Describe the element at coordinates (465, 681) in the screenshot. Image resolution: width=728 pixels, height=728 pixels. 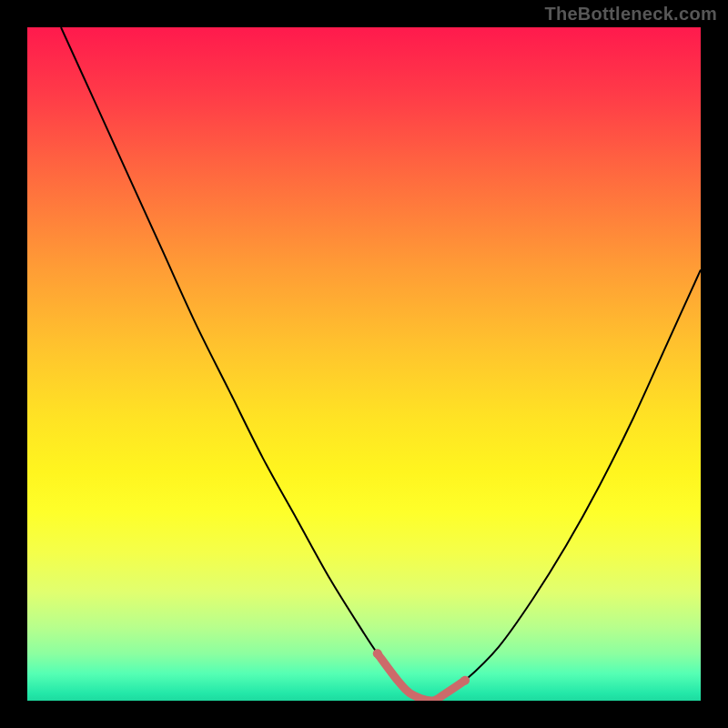
I see `optimal-range-end-dot` at that location.